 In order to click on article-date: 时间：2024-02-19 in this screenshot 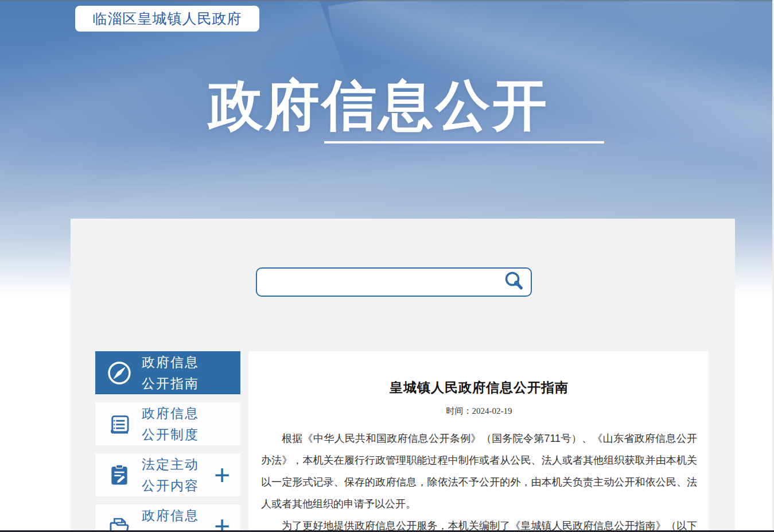, I will do `click(479, 411)`.